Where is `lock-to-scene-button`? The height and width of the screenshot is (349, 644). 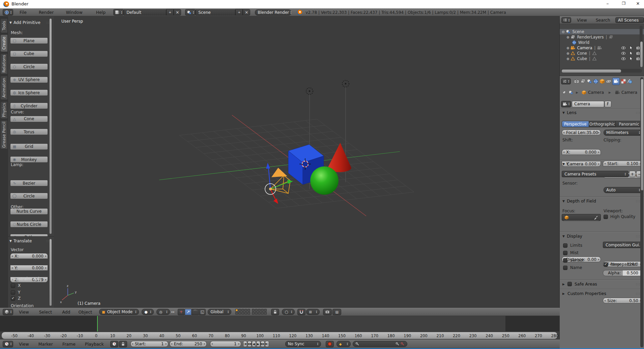
lock-to-scene-button is located at coordinates (275, 312).